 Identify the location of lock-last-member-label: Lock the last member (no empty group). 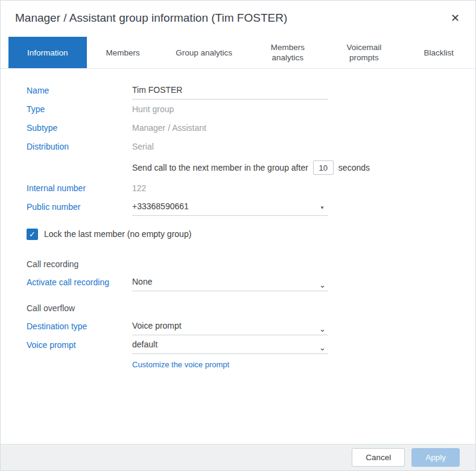
(118, 234).